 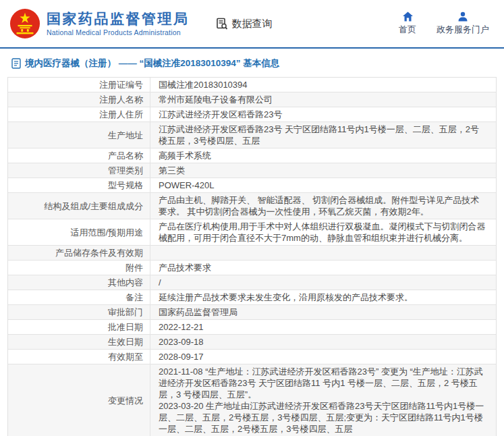 What do you see at coordinates (323, 297) in the screenshot?
I see `row-value: 延续注册产品技术要求未发生变化，沿用原核发的产品技术要求。` at bounding box center [323, 297].